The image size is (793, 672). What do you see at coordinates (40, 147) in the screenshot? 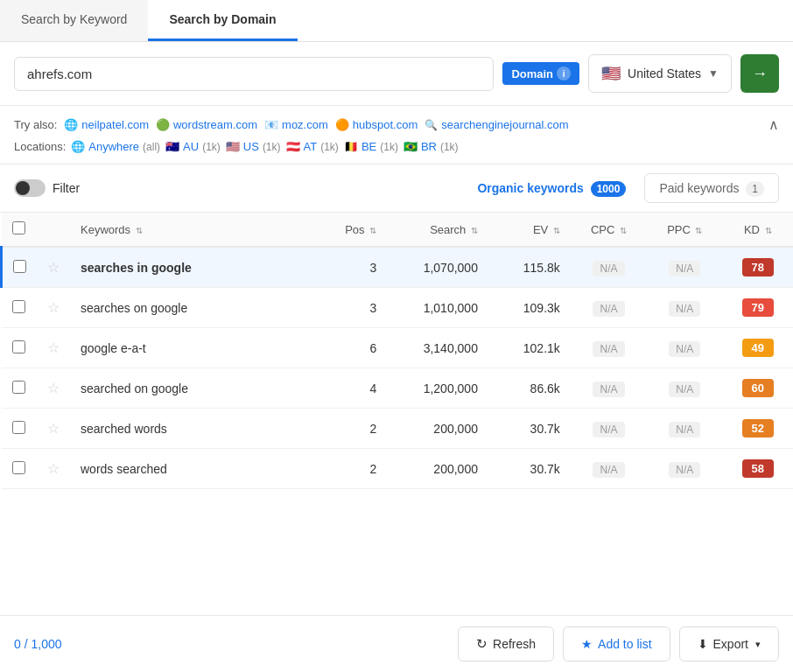
I see `locations-label: Locations:` at bounding box center [40, 147].